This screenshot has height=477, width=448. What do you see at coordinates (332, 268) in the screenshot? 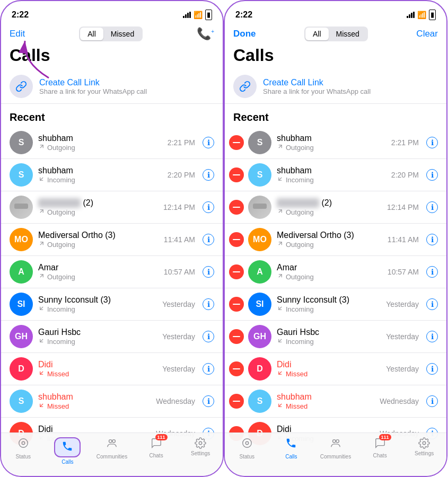
I see `call-name: Amar` at bounding box center [332, 268].